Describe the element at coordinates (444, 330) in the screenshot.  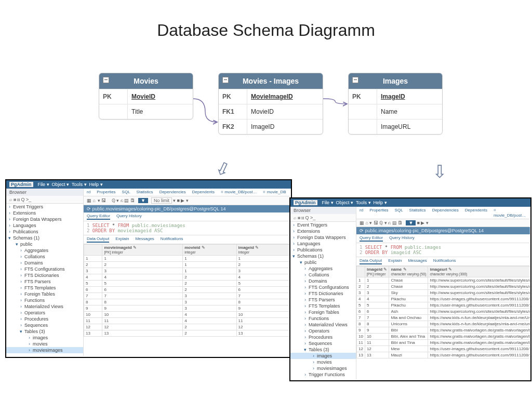
I see `table-row: 99Bibihttps://www.gratis-malvorlagen.de/…` at that location.